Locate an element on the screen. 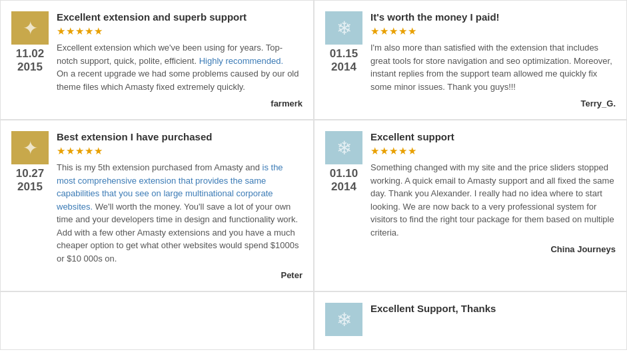  date-icon-1: ✦ is located at coordinates (30, 28).